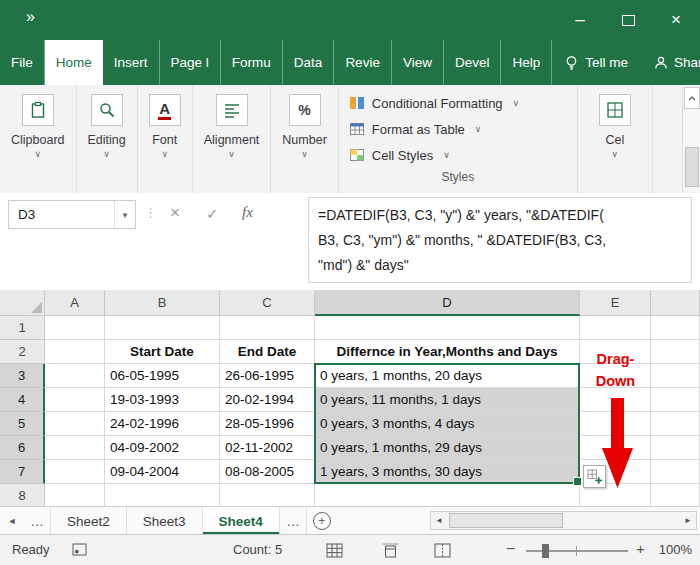 The image size is (700, 565). I want to click on column-header-D: D, so click(448, 303).